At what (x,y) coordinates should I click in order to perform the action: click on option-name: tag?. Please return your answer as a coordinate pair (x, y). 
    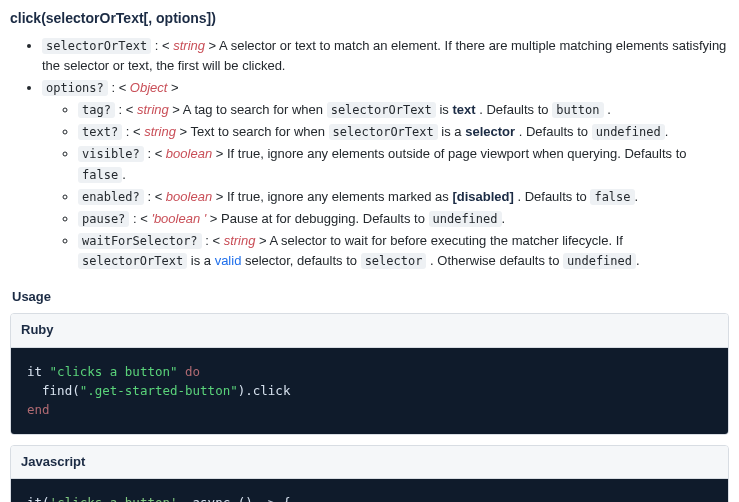
    Looking at the image, I should click on (96, 110).